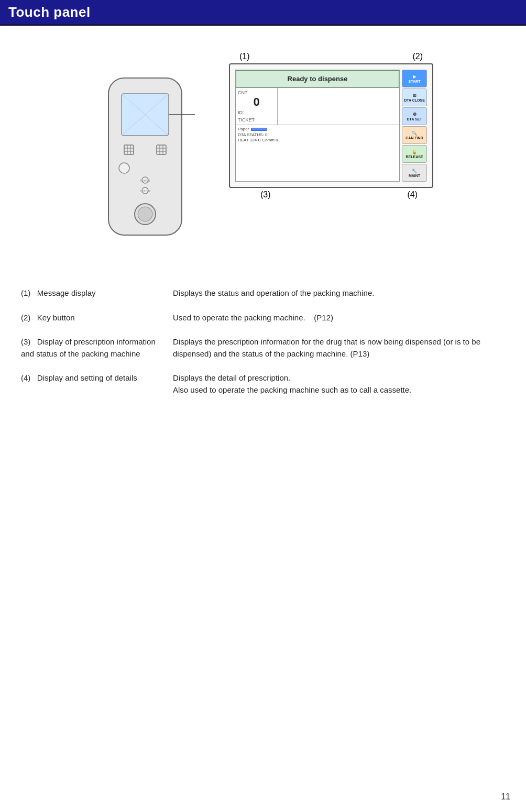 This screenshot has width=526, height=812. I want to click on release-label: RELEASE, so click(414, 157).